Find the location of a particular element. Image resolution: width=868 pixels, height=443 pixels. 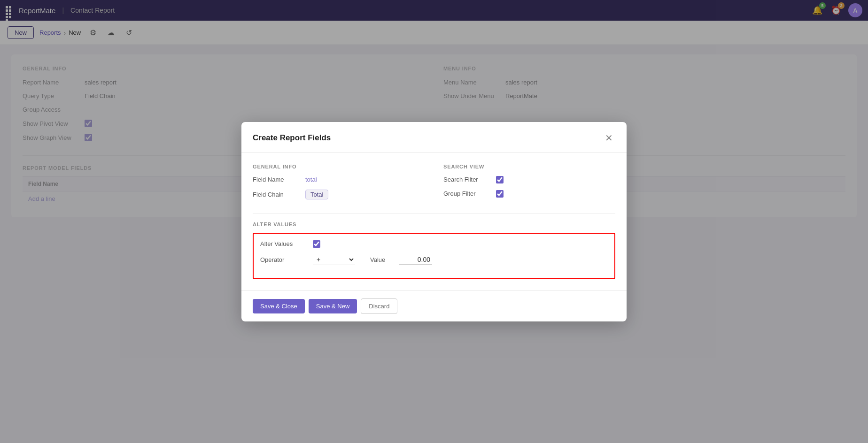

group-filter-row: Group Filter is located at coordinates (529, 194).